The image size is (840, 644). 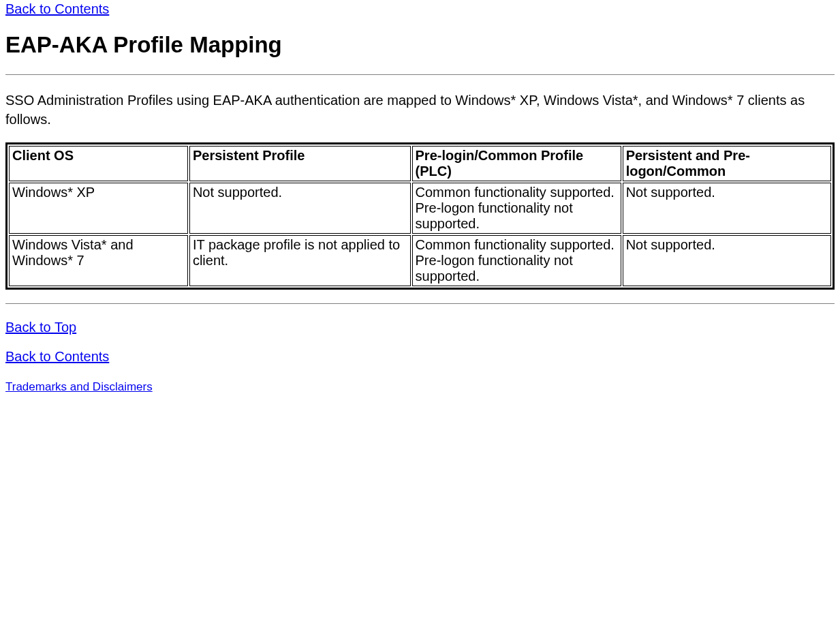 I want to click on intro-paragraph: SSO Administration Profiles using EAP-AK…, so click(x=420, y=110).